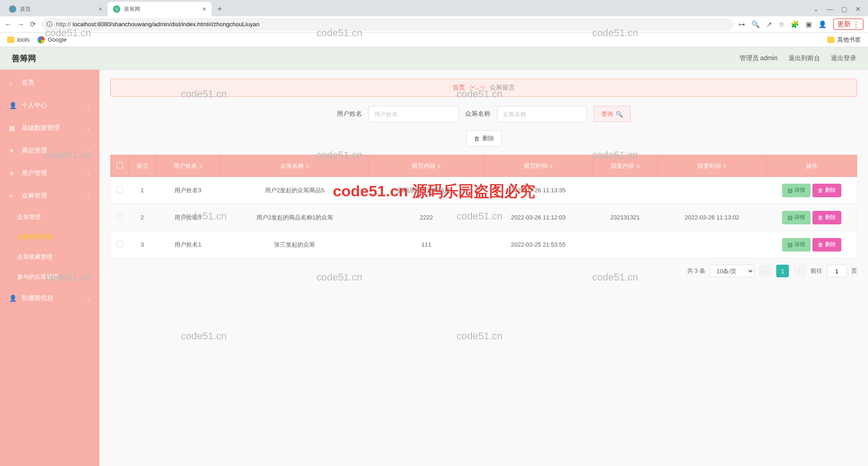 Image resolution: width=868 pixels, height=466 pixels. I want to click on batch-delete-button: 🗑 删除, so click(484, 138).